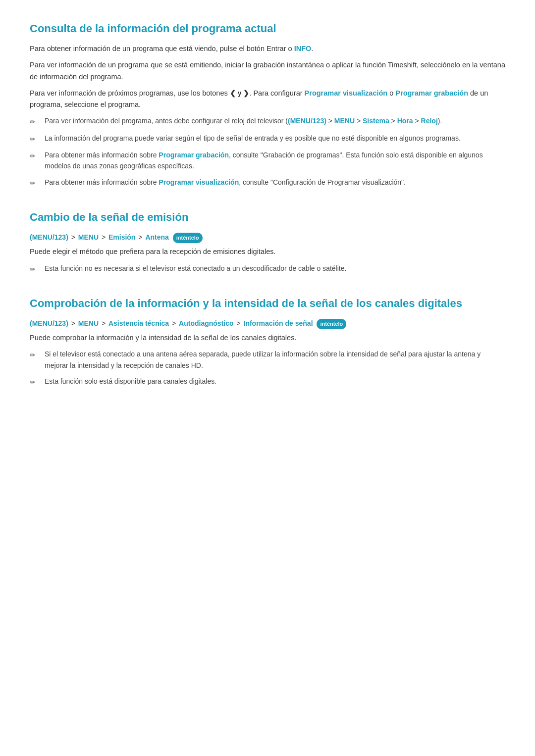 This screenshot has width=535, height=756. Describe the element at coordinates (275, 160) in the screenshot. I see `note-text-3: Para obtener más información sobre Progr…` at that location.